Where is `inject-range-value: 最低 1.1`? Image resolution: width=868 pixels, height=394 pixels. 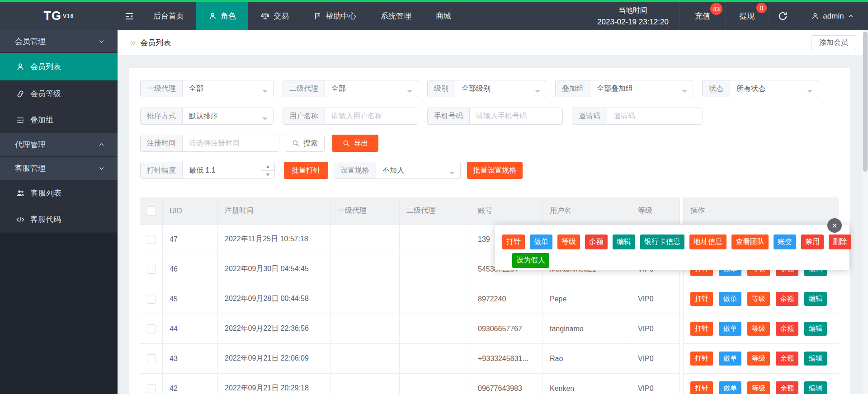
inject-range-value: 最低 1.1 is located at coordinates (222, 170).